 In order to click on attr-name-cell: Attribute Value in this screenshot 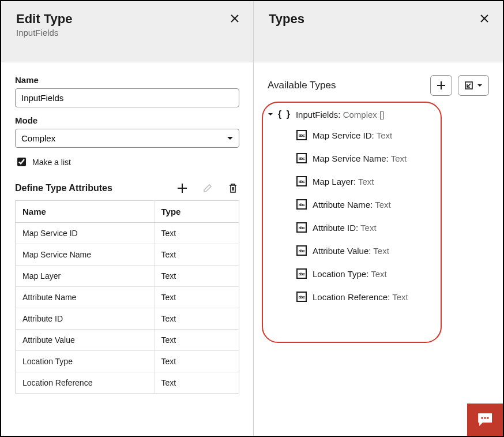, I will do `click(85, 341)`.